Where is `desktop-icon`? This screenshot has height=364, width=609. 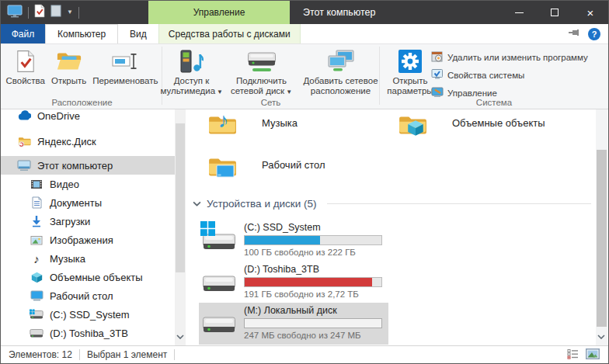
desktop-icon is located at coordinates (37, 296).